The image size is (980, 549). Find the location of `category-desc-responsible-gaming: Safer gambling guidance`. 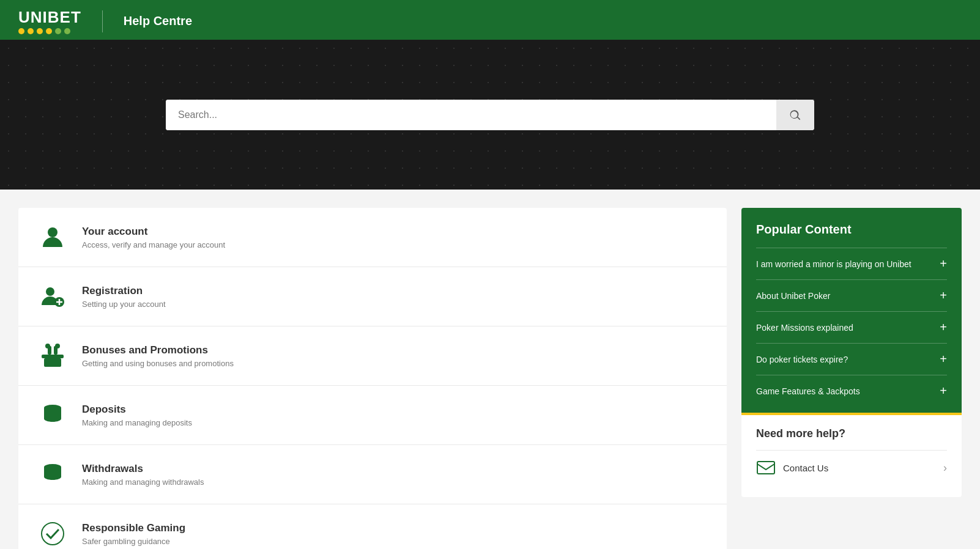

category-desc-responsible-gaming: Safer gambling guidance is located at coordinates (133, 542).